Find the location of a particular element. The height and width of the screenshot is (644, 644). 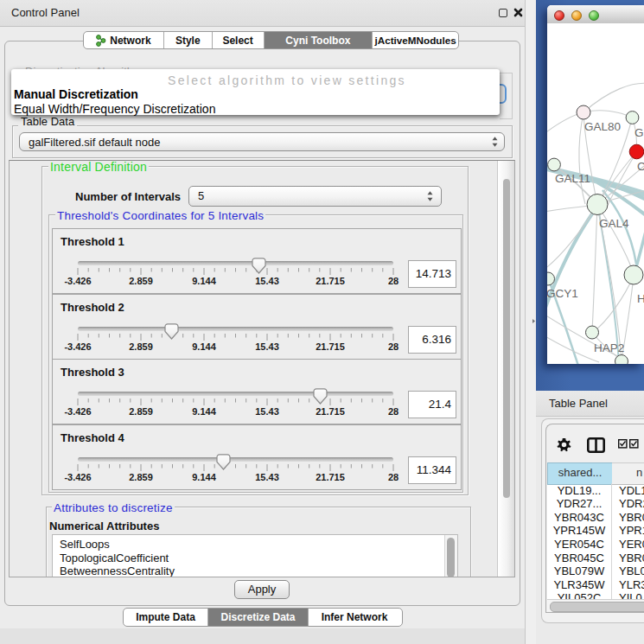

svg-text: G. is located at coordinates (640, 133).